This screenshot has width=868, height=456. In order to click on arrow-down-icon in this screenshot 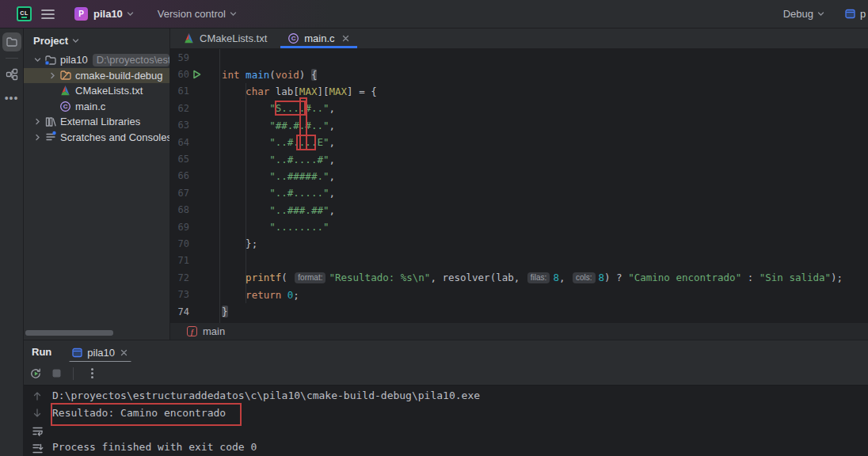, I will do `click(37, 413)`.